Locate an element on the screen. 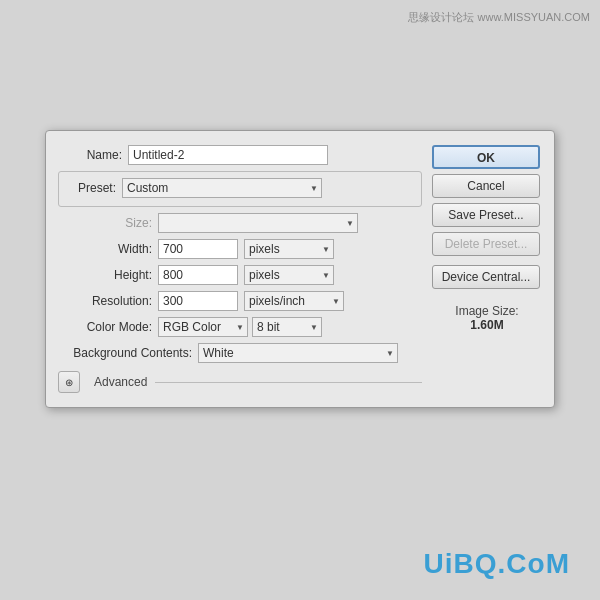 The image size is (600, 600). colormode-select-wrap: RGB Color is located at coordinates (203, 327).